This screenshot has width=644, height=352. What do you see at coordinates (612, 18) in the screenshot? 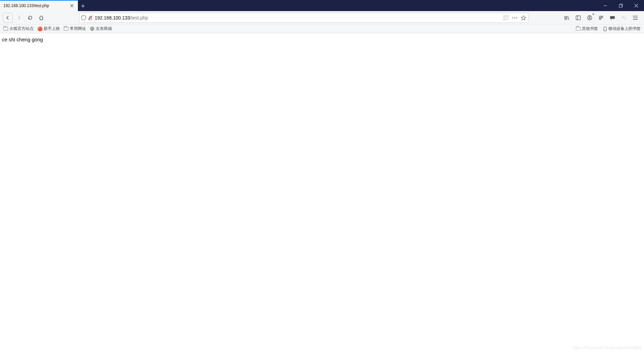
I see `chat-icon` at bounding box center [612, 18].